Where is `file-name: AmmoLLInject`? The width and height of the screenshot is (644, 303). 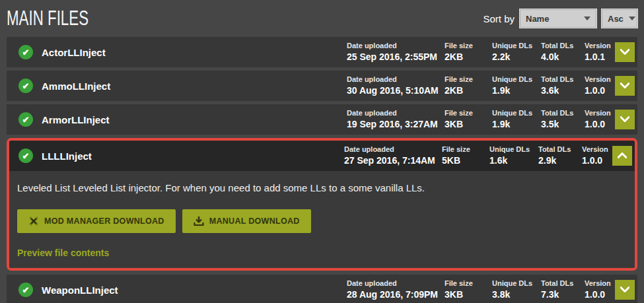
file-name: AmmoLLInject is located at coordinates (194, 86).